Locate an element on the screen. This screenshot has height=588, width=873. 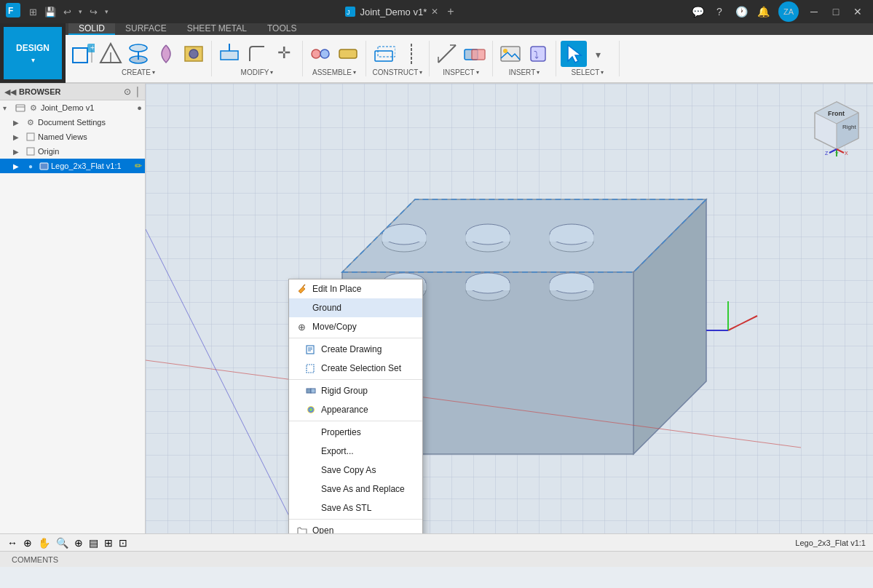
assemble-label: ASSEMBLE ▾ is located at coordinates (334, 73).